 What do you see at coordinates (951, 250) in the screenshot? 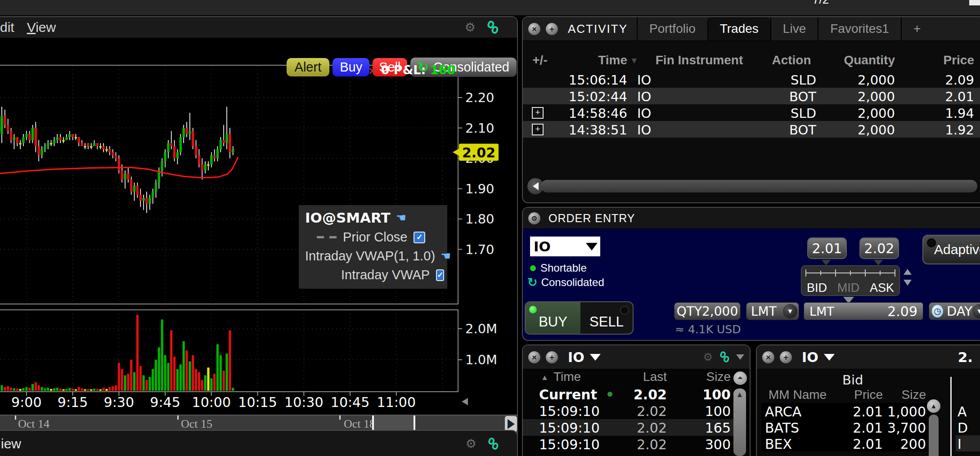
I see `adaptive-button: Adaptive` at bounding box center [951, 250].